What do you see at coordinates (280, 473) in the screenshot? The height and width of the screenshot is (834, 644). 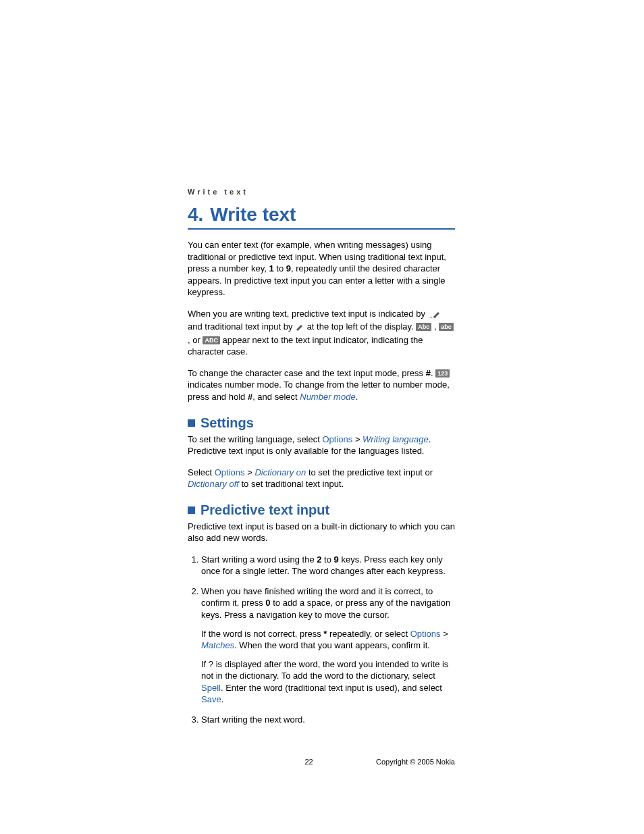 I see `dictionary-on-link: Dictionary on` at bounding box center [280, 473].